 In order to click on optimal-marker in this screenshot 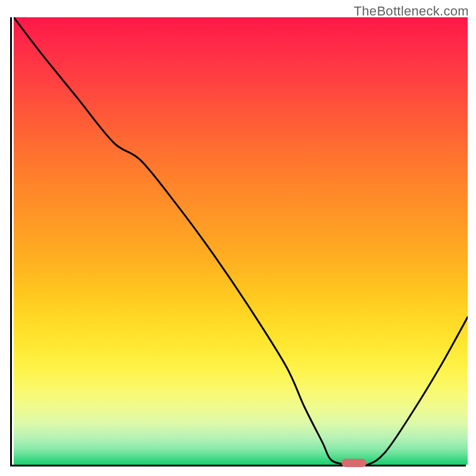, I will do `click(354, 463)`.